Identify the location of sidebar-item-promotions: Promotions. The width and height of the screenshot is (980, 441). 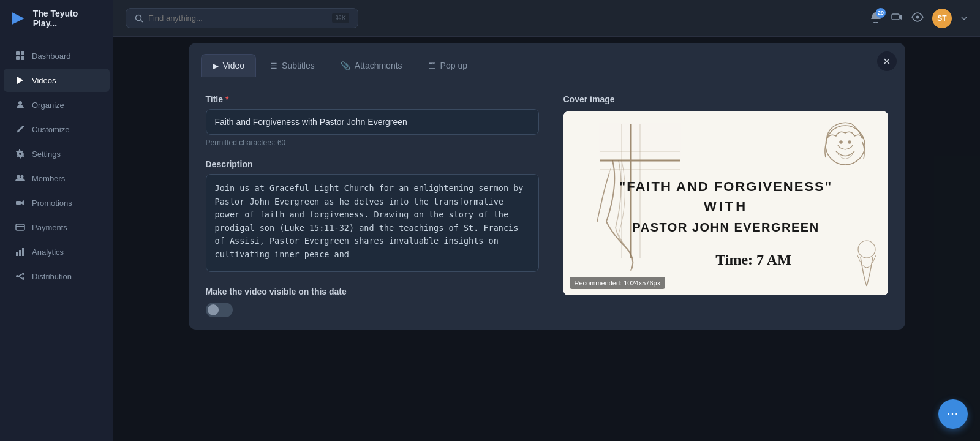
(56, 203).